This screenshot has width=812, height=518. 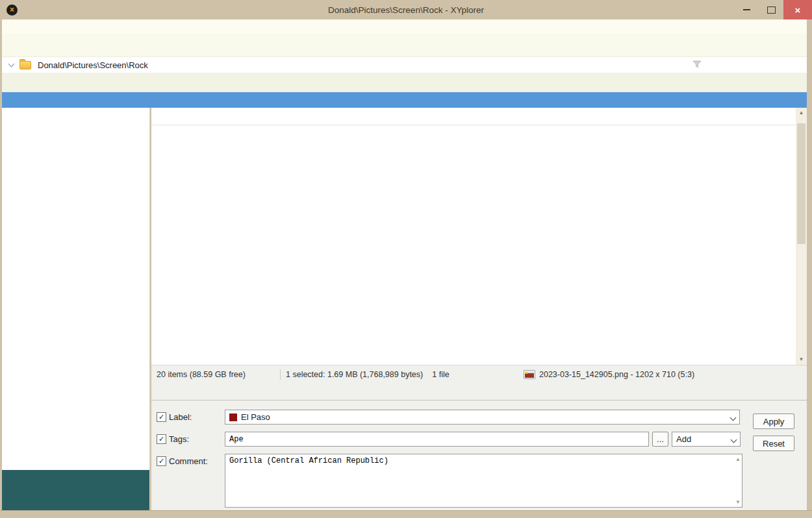 What do you see at coordinates (529, 375) in the screenshot?
I see `status-file-icon` at bounding box center [529, 375].